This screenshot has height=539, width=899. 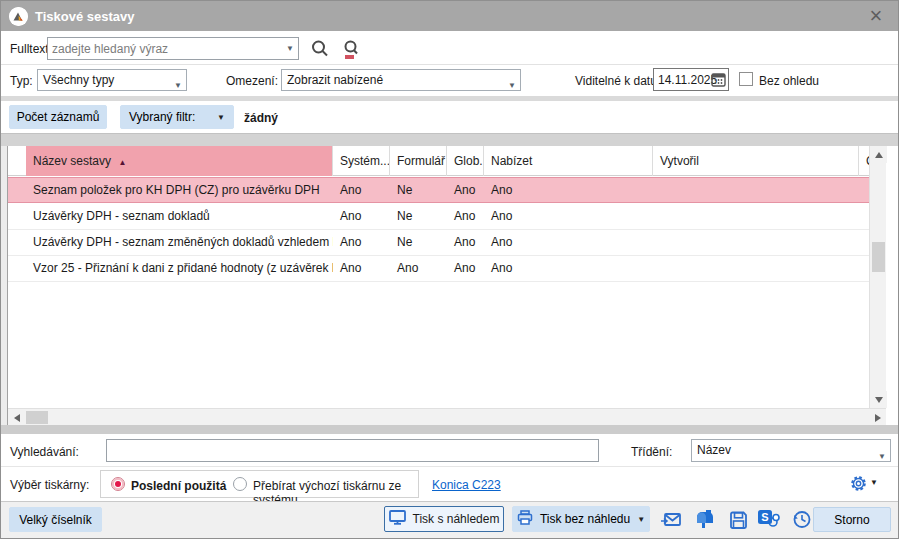 I want to click on scroll-right-icon, so click(x=878, y=418).